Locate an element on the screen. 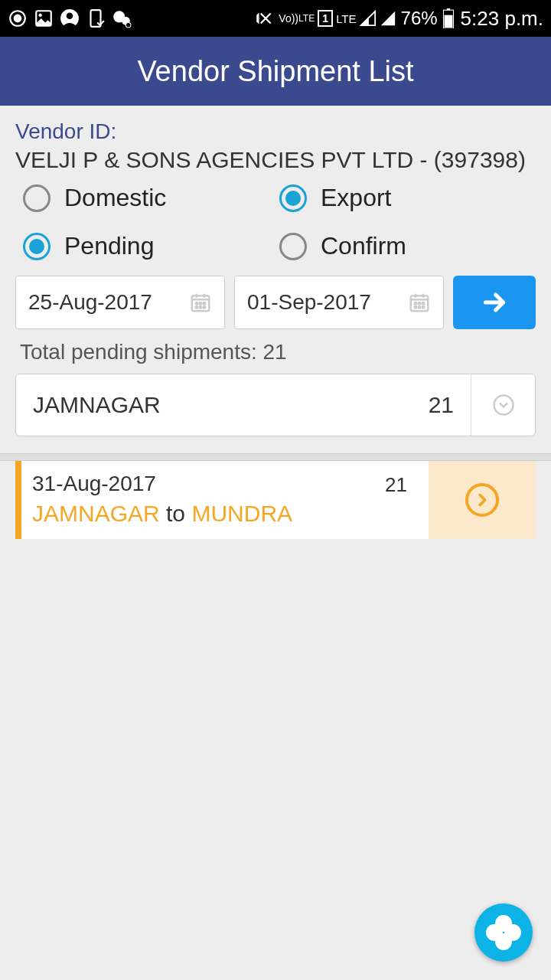  volte-icon: Vo))LTE is located at coordinates (297, 18).